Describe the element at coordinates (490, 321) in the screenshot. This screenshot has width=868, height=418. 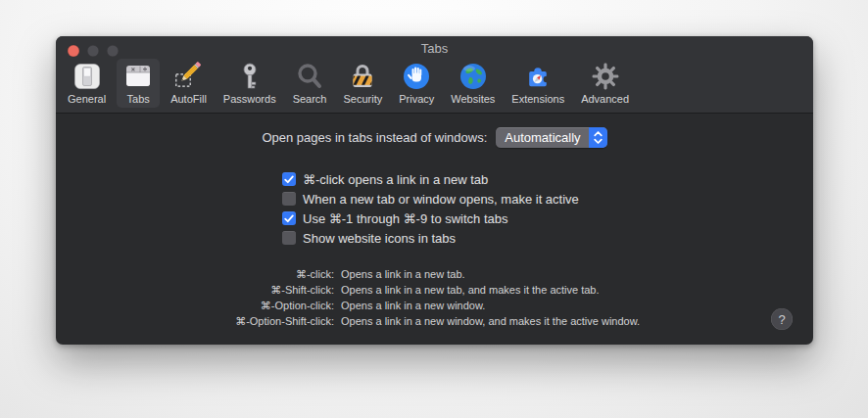
I see `shortcut-description: Opens a link in a new window, and makes …` at that location.